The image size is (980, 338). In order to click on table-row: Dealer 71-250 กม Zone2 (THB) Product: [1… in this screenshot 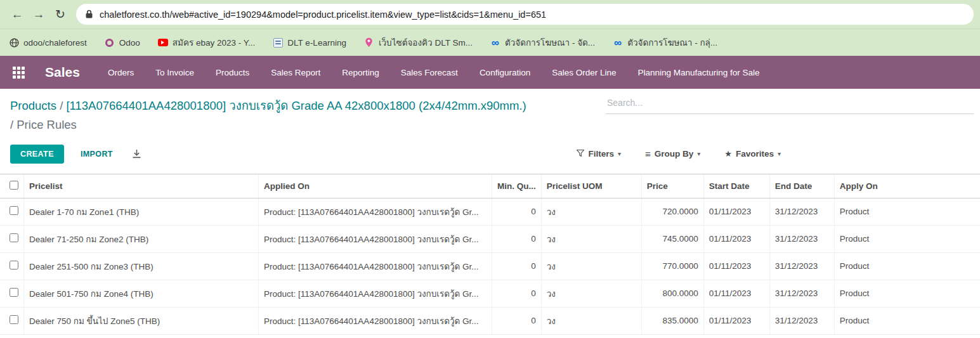, I will do `click(490, 238)`.